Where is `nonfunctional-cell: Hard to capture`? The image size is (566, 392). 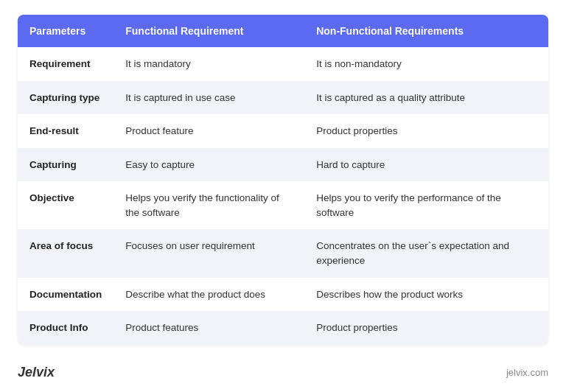 nonfunctional-cell: Hard to capture is located at coordinates (426, 165).